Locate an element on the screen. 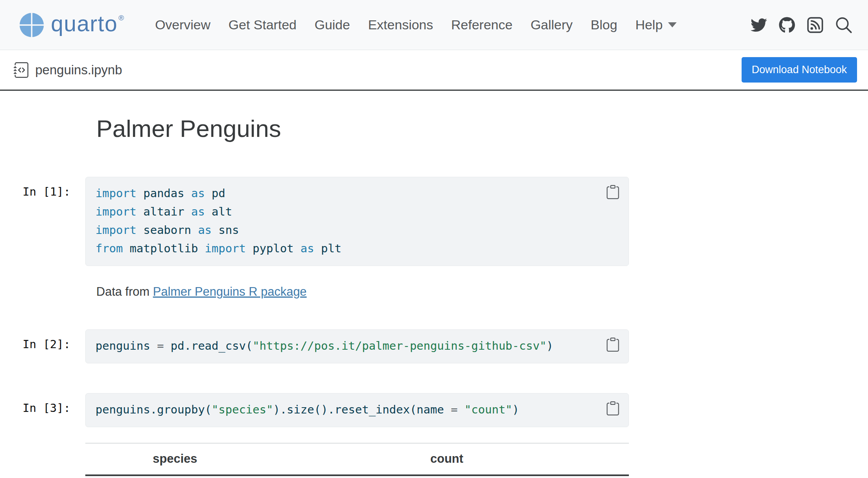 This screenshot has height=478, width=868. nav-item-overview: Overview is located at coordinates (183, 25).